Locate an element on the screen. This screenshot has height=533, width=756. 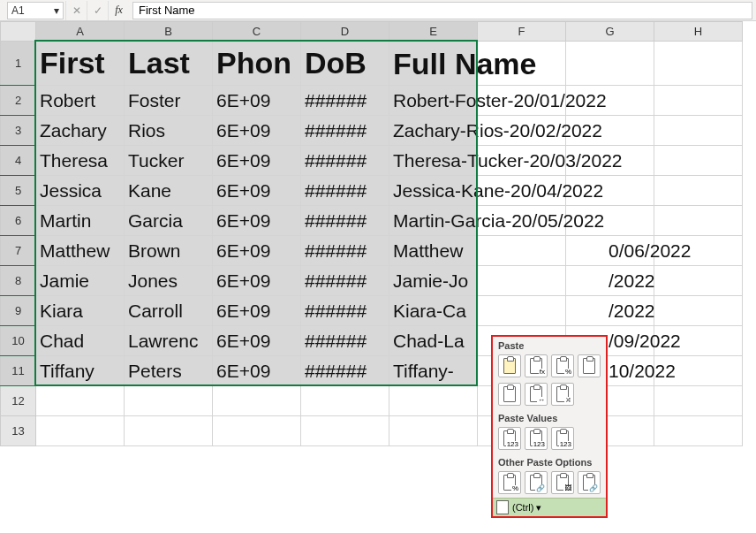
cell: Phon is located at coordinates (257, 64).